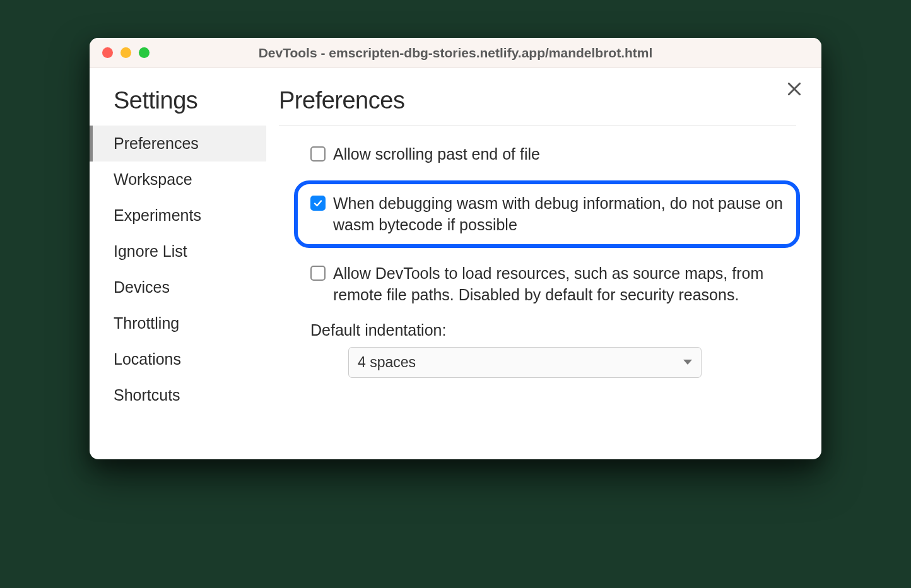 Image resolution: width=911 pixels, height=588 pixels. I want to click on sidebar-item-label: Locations, so click(148, 359).